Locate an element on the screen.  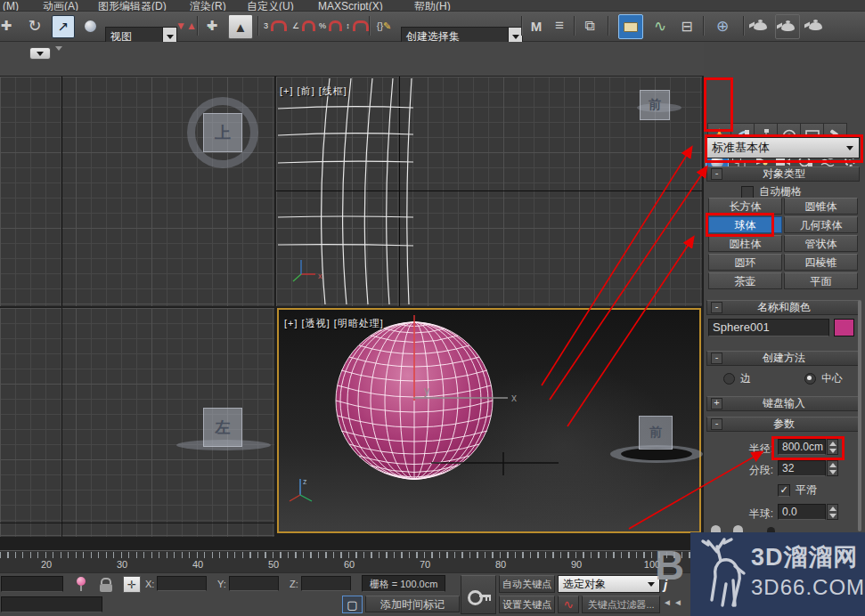
segments-spinner is located at coordinates (832, 468).